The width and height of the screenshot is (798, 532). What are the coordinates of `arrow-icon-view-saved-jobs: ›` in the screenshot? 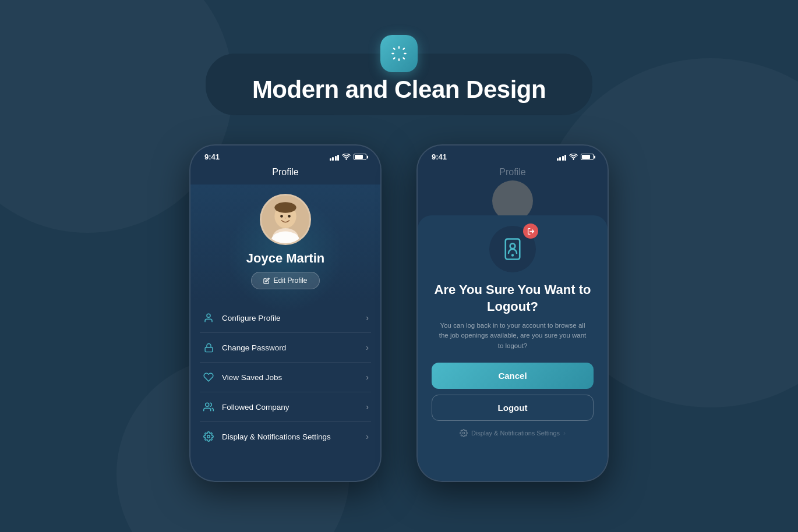 It's located at (367, 377).